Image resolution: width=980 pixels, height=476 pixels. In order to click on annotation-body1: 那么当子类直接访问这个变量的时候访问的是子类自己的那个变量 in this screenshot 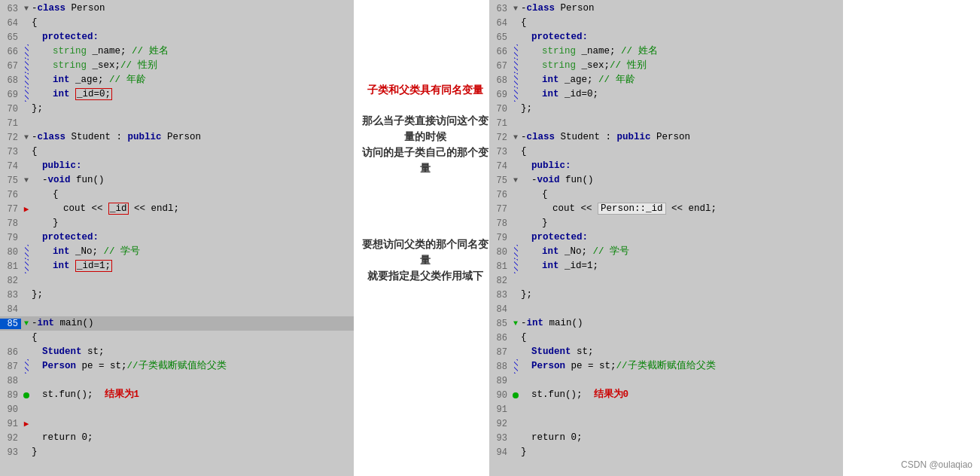, I will do `click(425, 145)`.